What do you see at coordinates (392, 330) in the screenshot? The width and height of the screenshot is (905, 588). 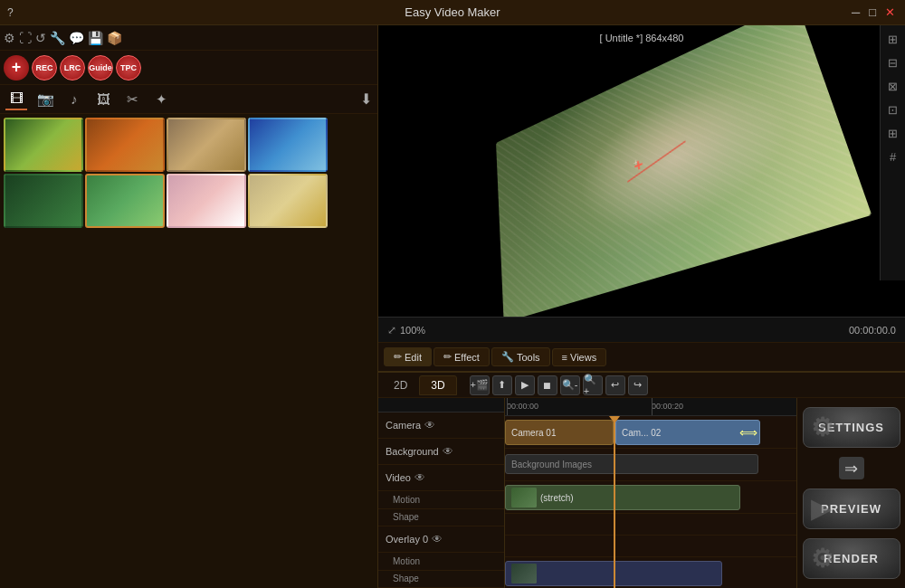 I see `expand-icon: ⤢` at bounding box center [392, 330].